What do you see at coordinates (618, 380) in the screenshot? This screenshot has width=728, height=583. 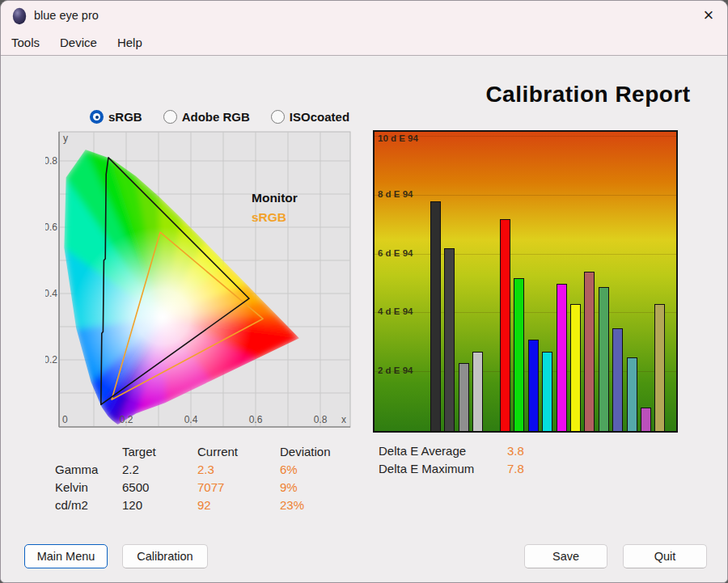 I see `delta-e-bar-slate-blue` at bounding box center [618, 380].